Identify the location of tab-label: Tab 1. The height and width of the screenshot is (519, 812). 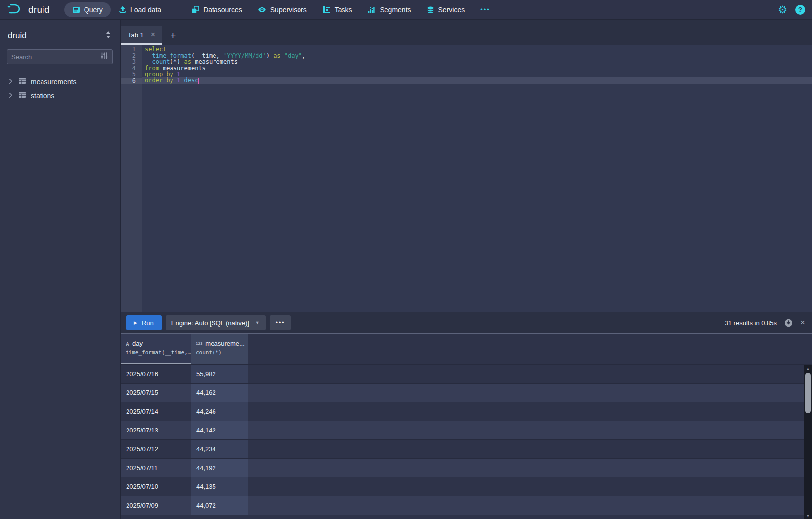
(136, 35).